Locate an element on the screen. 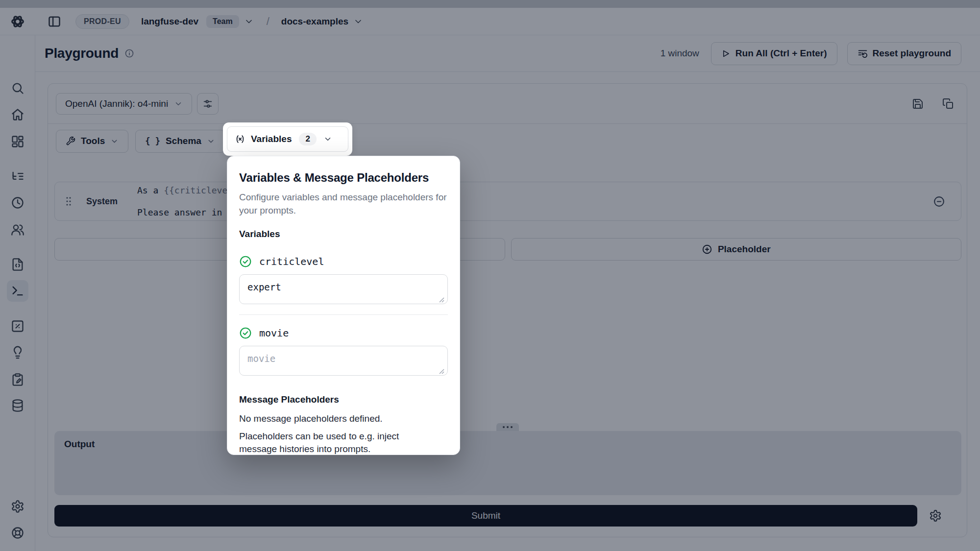  variables-popover: Variables & Message Placeholders Configu… is located at coordinates (343, 306).